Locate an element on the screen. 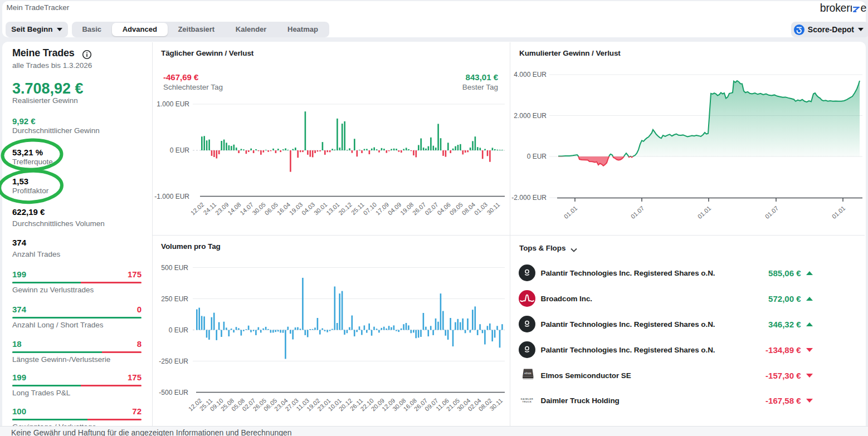 The height and width of the screenshot is (436, 868). svg-text: 19.03 is located at coordinates (296, 208).